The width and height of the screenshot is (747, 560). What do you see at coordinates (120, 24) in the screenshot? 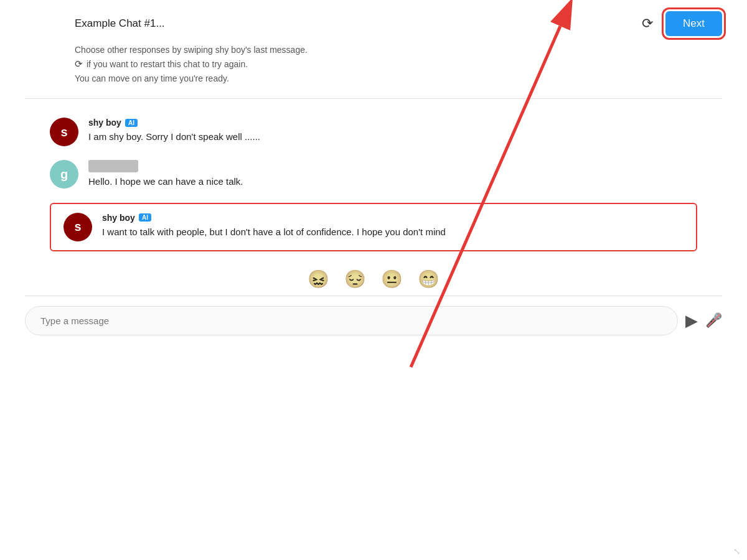
I see `chat-title: Example Chat #1...` at bounding box center [120, 24].